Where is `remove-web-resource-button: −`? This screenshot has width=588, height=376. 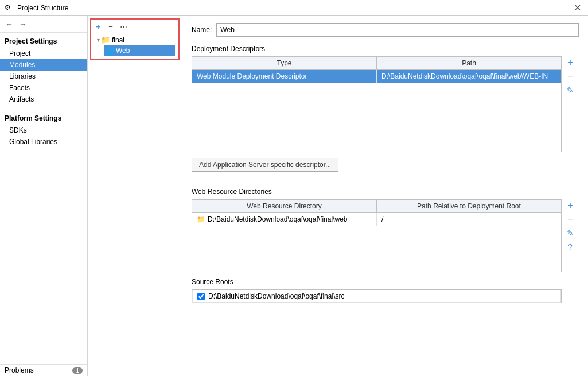 remove-web-resource-button: − is located at coordinates (570, 219).